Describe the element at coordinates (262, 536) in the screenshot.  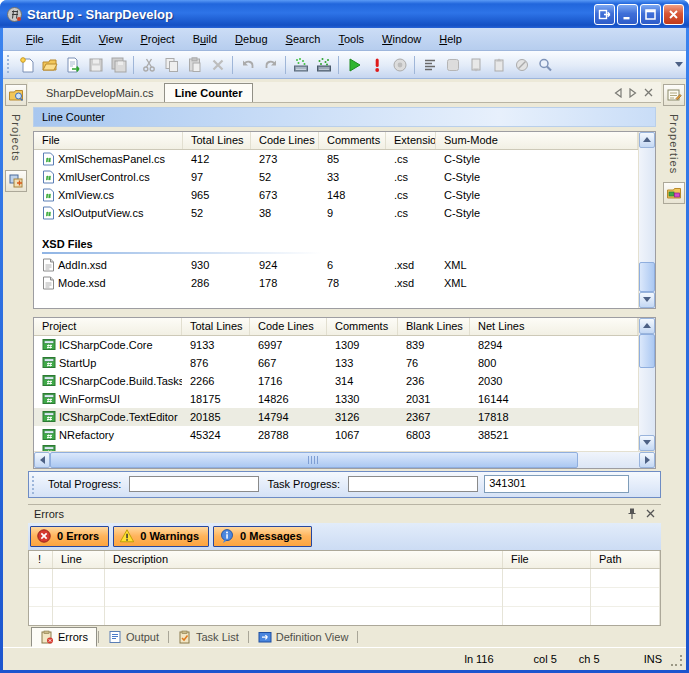
I see `messages-filter-button: 0 Messages` at that location.